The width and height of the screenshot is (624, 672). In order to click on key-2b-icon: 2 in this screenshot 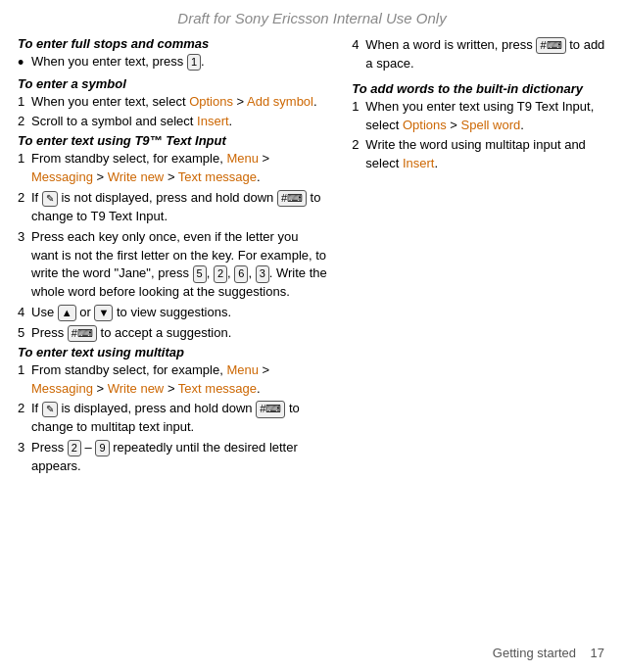, I will do `click(74, 449)`.